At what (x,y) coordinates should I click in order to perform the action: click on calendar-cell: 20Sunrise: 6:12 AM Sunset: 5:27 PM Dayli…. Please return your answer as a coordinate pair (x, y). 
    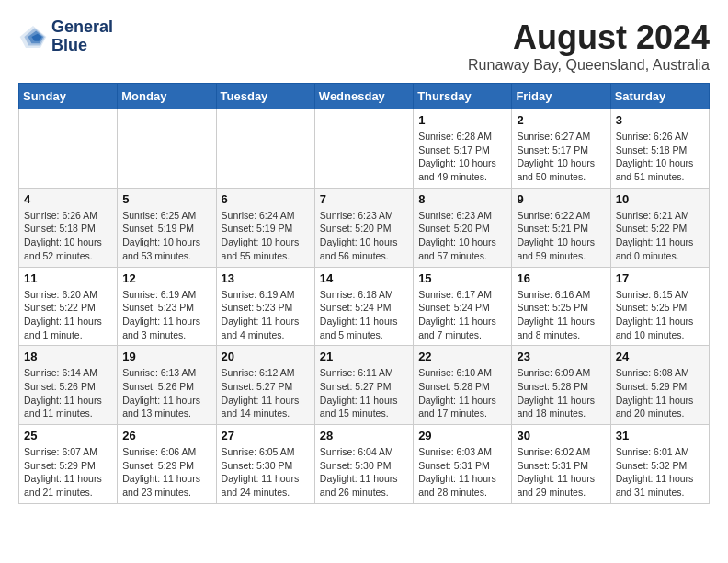
    Looking at the image, I should click on (265, 385).